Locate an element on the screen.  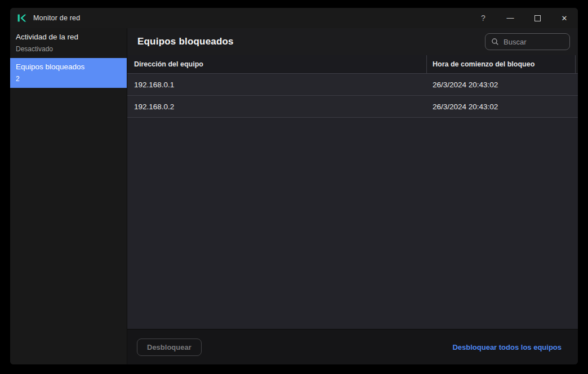
close-button: ✕ is located at coordinates (564, 18).